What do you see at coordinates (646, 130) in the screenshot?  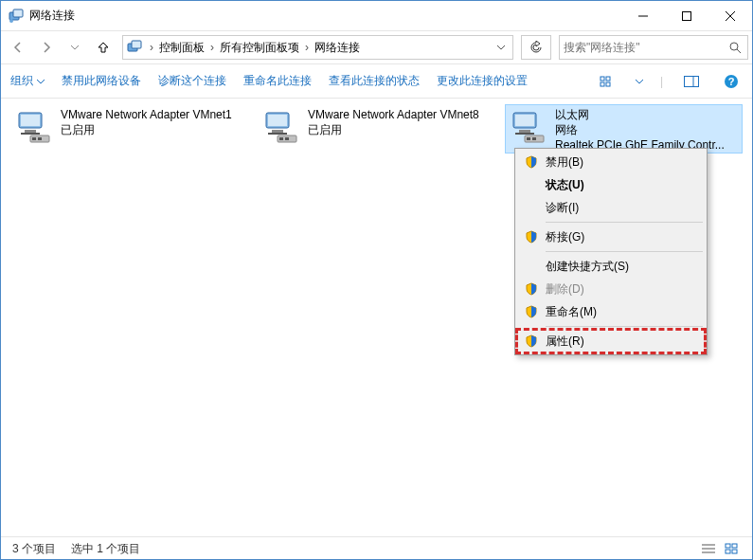 I see `adapter-status: 网络` at bounding box center [646, 130].